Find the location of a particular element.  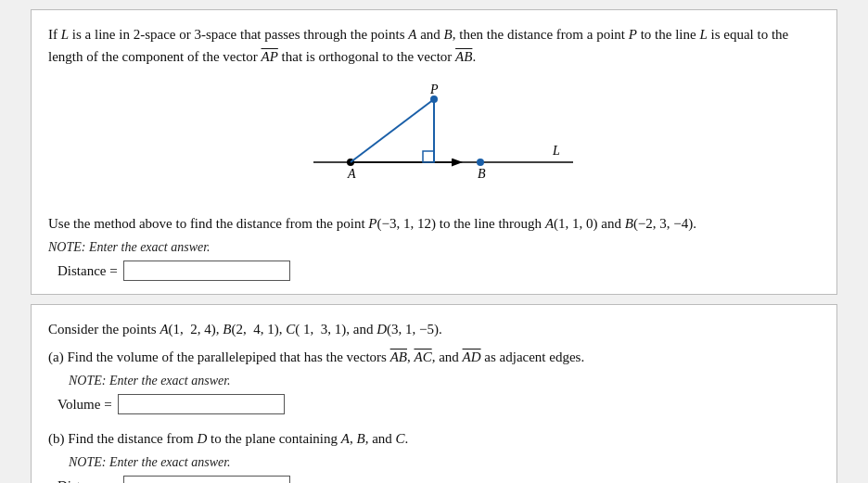

distance-label-2: Distance = is located at coordinates (87, 481).